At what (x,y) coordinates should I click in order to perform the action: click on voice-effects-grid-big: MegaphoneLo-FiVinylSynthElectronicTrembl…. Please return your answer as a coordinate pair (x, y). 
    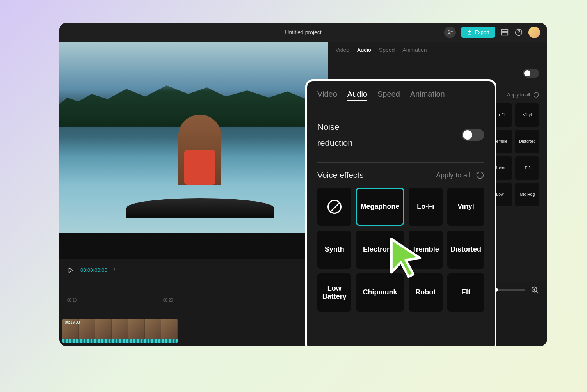
    Looking at the image, I should click on (401, 250).